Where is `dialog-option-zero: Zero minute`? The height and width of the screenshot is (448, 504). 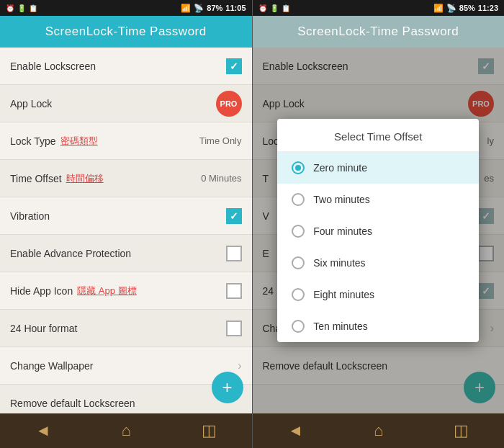 dialog-option-zero: Zero minute is located at coordinates (378, 168).